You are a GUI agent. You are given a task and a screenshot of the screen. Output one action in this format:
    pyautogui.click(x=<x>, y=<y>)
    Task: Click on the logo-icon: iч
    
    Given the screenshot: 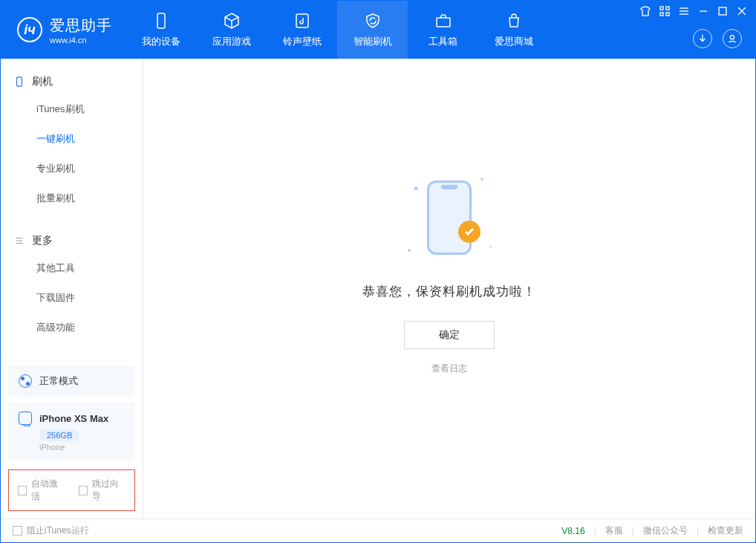 What is the action you would take?
    pyautogui.click(x=30, y=30)
    